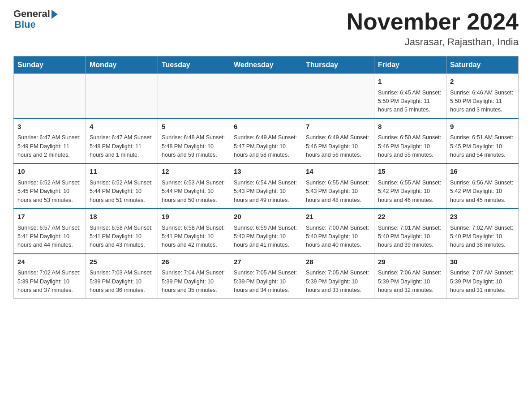 This screenshot has height=411, width=532. Describe the element at coordinates (194, 276) in the screenshot. I see `calendar-cell: 26Sunrise: 7:04 AM Sunset: 5:39 PM Dayli…` at that location.